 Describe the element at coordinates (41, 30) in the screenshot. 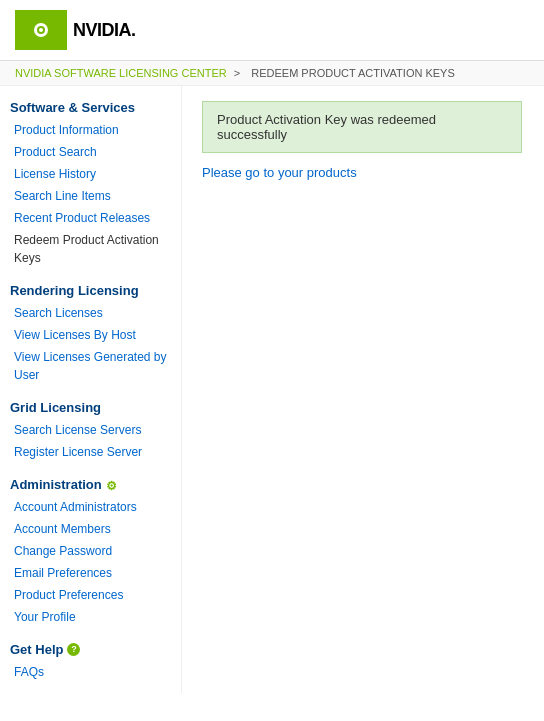

I see `nvidia-logo-box` at that location.